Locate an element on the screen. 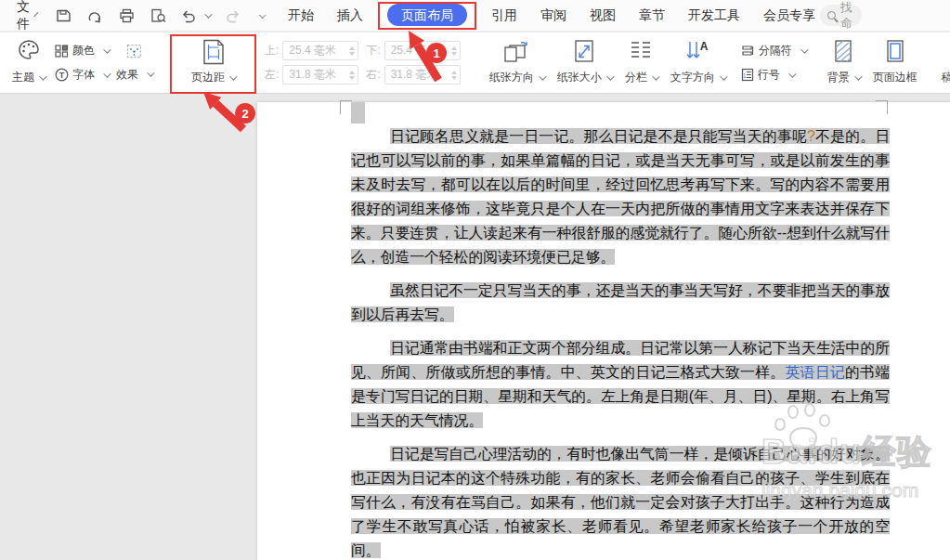  tab-member: 会员专享 is located at coordinates (789, 16).